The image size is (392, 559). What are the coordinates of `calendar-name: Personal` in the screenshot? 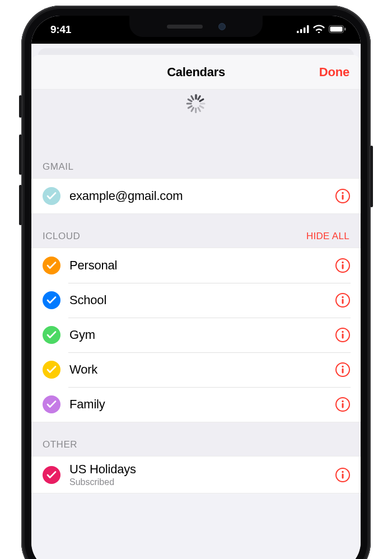 It's located at (199, 265).